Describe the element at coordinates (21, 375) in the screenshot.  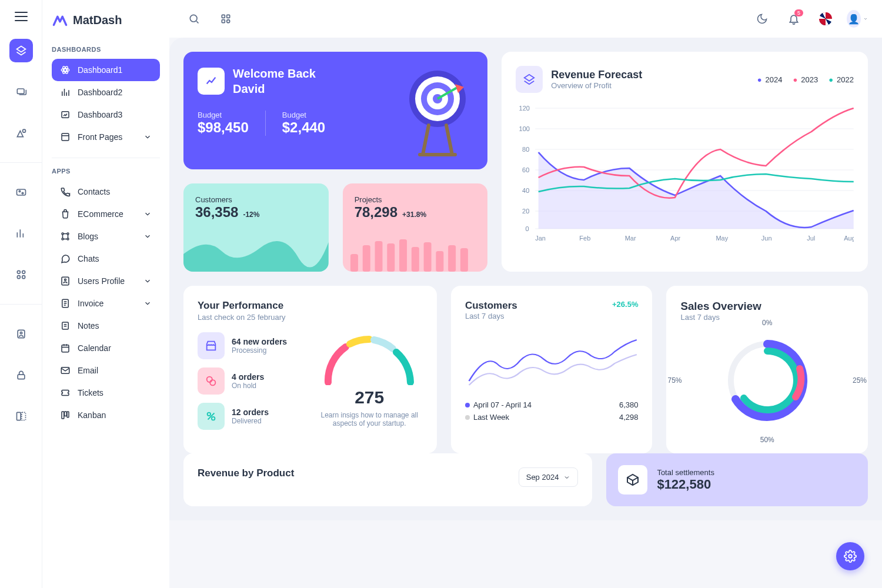
I see `rail-lock-icon` at that location.